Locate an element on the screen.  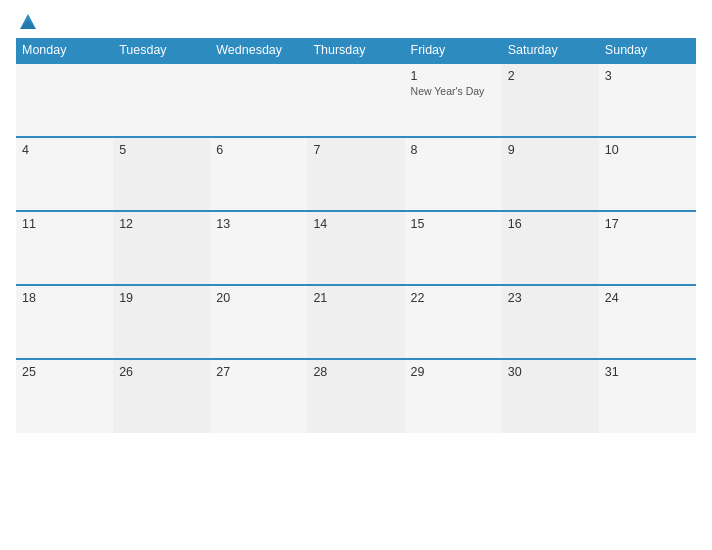
day-number: 9 is located at coordinates (550, 150).